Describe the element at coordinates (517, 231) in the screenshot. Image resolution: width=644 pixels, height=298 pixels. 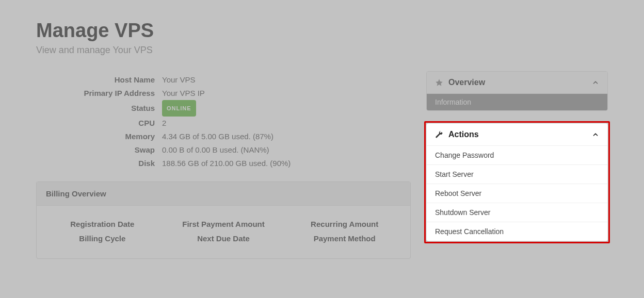
I see `action-request-cancellation: Request Cancellation` at that location.